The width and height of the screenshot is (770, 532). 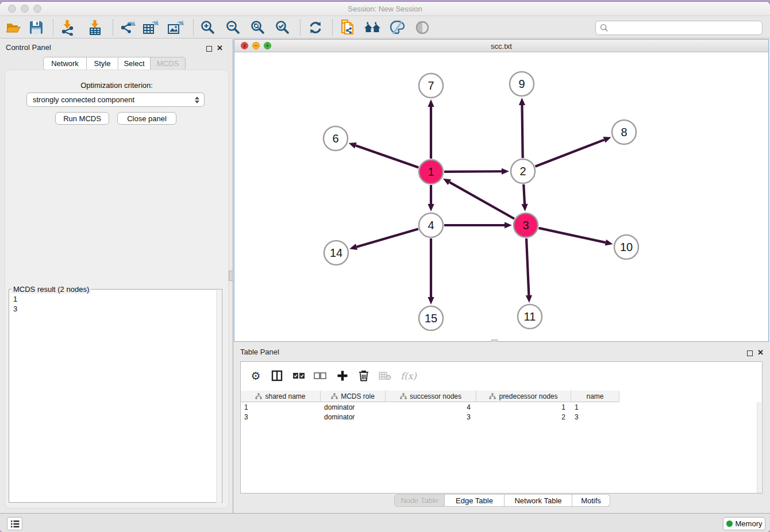 What do you see at coordinates (524, 407) in the screenshot?
I see `cell-predecessor-nodes: 1` at bounding box center [524, 407].